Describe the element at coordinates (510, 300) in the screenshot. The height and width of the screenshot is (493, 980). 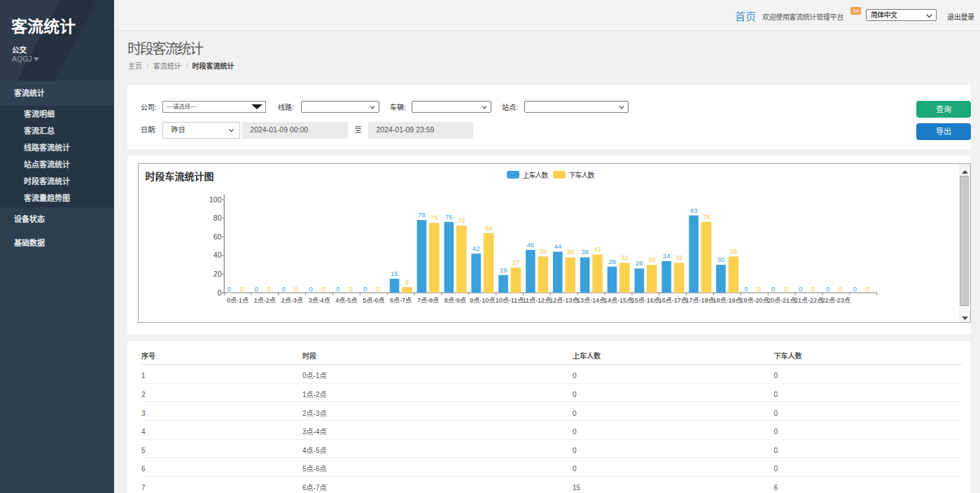
I see `svg-text: 10点-11点` at that location.